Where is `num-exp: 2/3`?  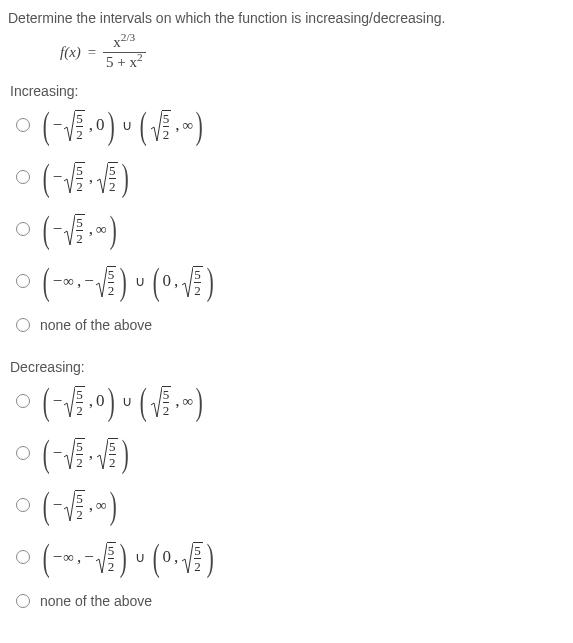 num-exp: 2/3 is located at coordinates (128, 37).